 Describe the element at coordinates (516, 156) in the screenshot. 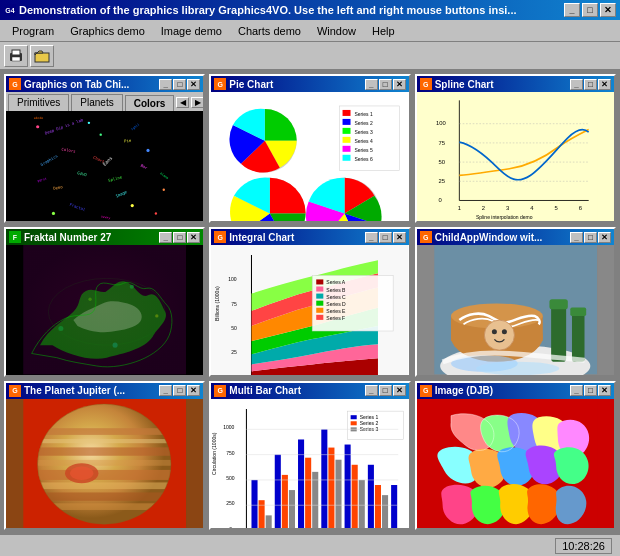

I see `spline-chart-content: 0 25 50 75 100 1 2 3 4 5 6 Spline interp…` at that location.